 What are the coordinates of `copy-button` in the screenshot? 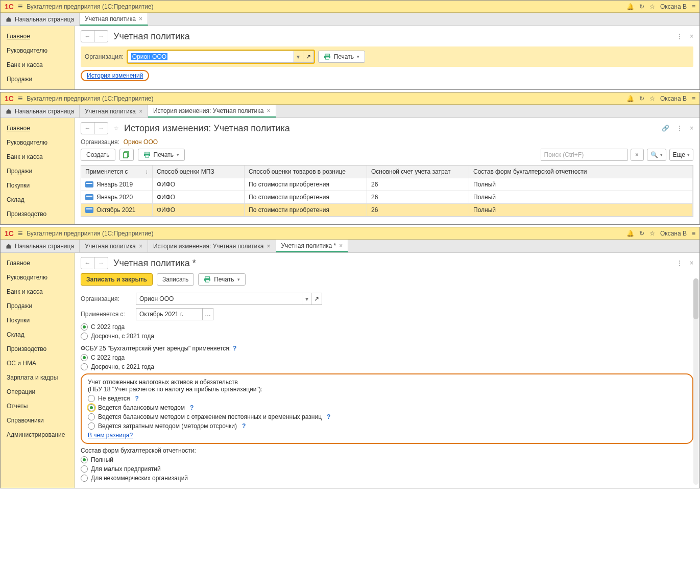 It's located at (127, 155).